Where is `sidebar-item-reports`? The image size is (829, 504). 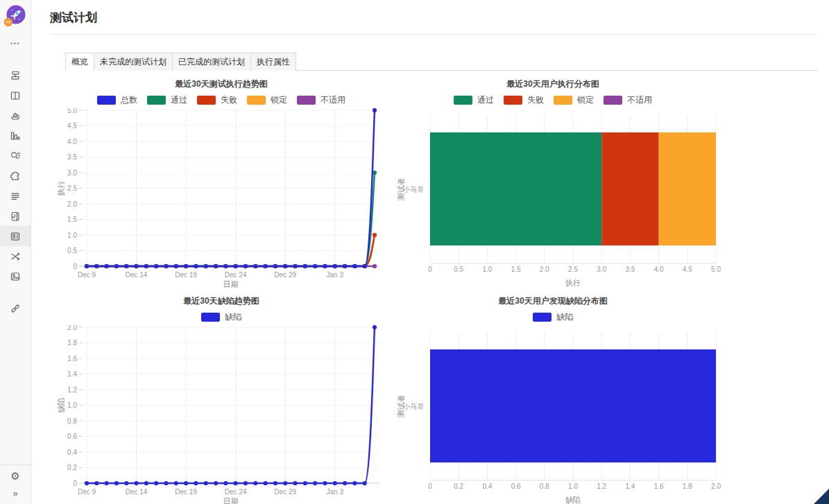
sidebar-item-reports is located at coordinates (15, 136).